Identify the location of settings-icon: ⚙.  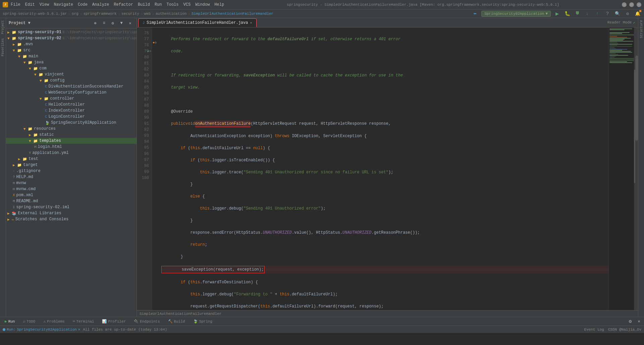
(628, 14).